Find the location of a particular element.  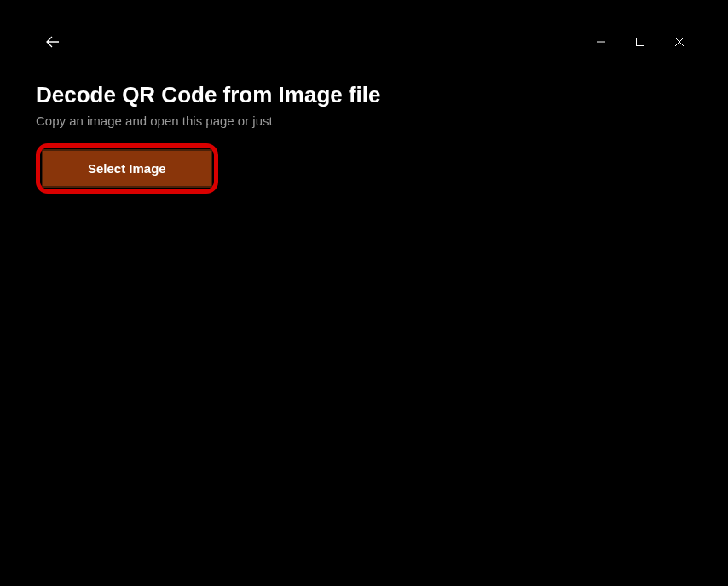

highlight-annotation: Select Image is located at coordinates (127, 169).